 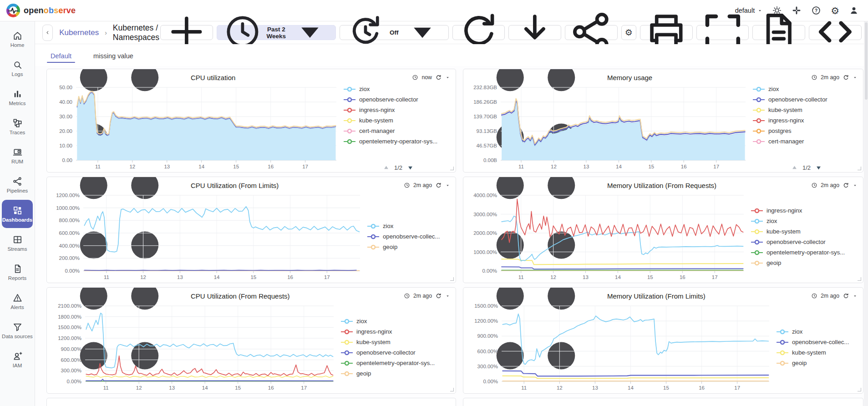 I want to click on export-json-button, so click(x=779, y=33).